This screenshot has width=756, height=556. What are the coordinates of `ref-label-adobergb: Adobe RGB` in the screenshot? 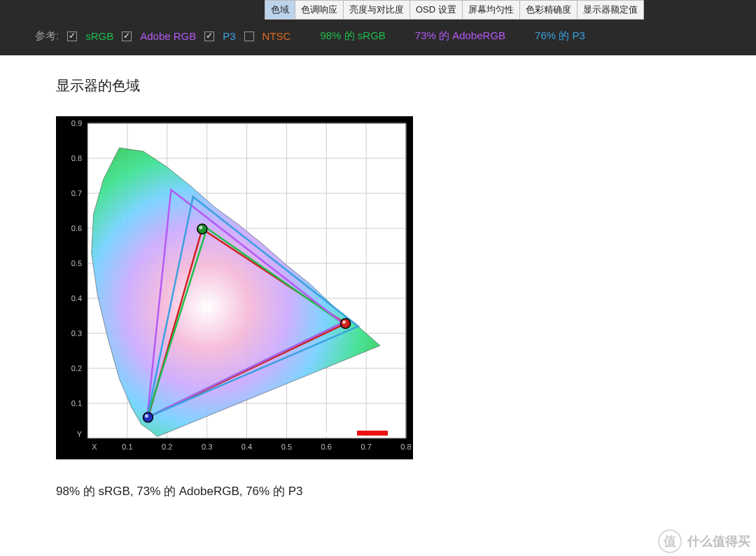 It's located at (168, 36).